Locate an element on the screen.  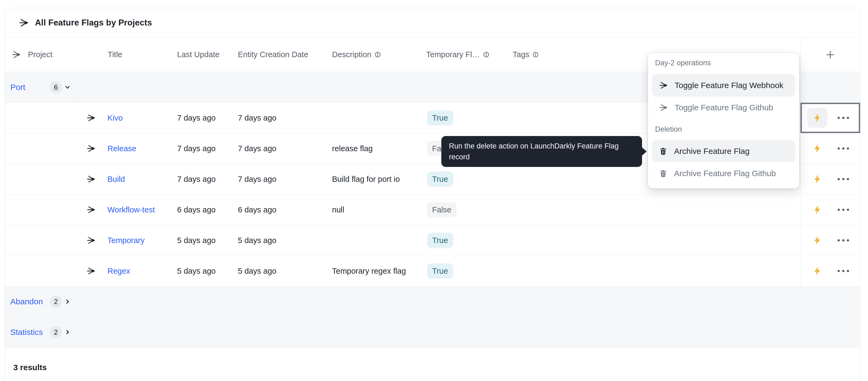
title-cell: Kivo is located at coordinates (127, 118).